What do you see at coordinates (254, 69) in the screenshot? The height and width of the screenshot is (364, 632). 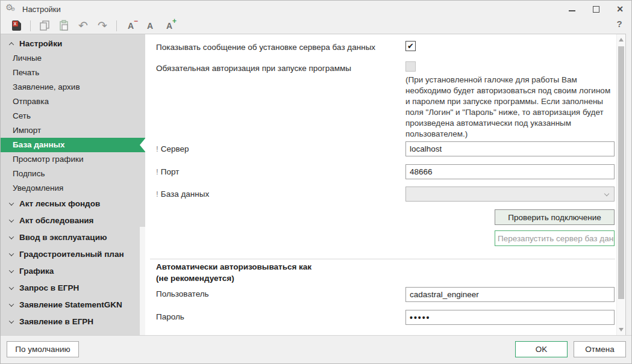 I see `require-auth-label: Обязательная авторизация при запуске про…` at bounding box center [254, 69].